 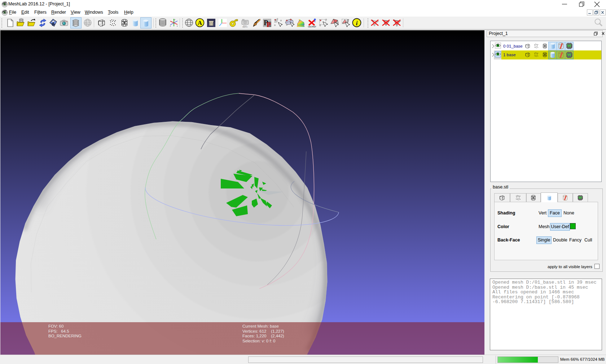 I want to click on svg-text: A, so click(x=200, y=23).